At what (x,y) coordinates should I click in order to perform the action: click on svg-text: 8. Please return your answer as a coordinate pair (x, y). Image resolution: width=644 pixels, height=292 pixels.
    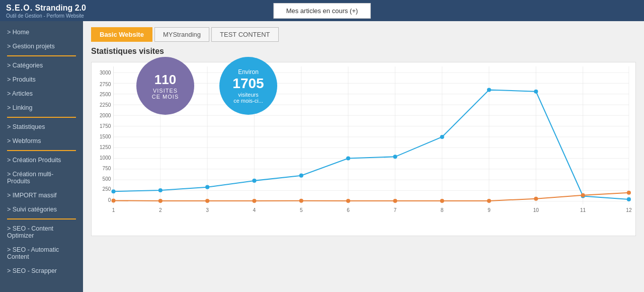
    Looking at the image, I should click on (442, 210).